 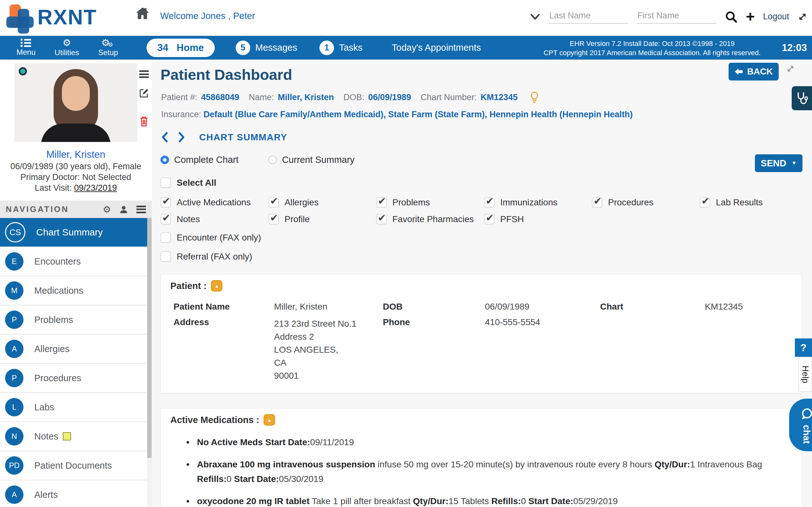 What do you see at coordinates (150, 338) in the screenshot?
I see `sidebar-scrollbar-thumb` at bounding box center [150, 338].